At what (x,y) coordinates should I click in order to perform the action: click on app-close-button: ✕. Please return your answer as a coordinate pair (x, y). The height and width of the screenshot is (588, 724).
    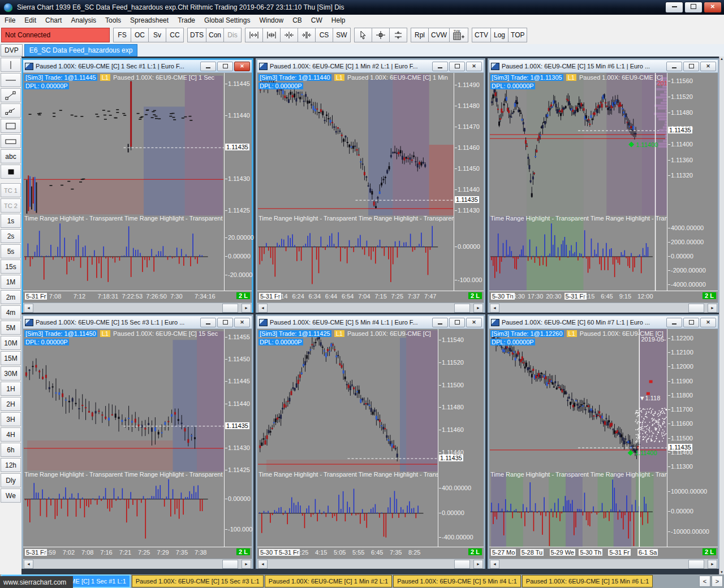
    Looking at the image, I should click on (713, 7).